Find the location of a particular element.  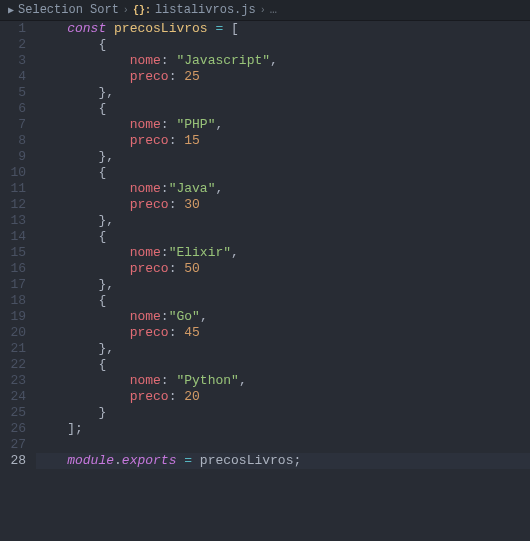

code-line: nome:"Elixir", is located at coordinates (283, 253).